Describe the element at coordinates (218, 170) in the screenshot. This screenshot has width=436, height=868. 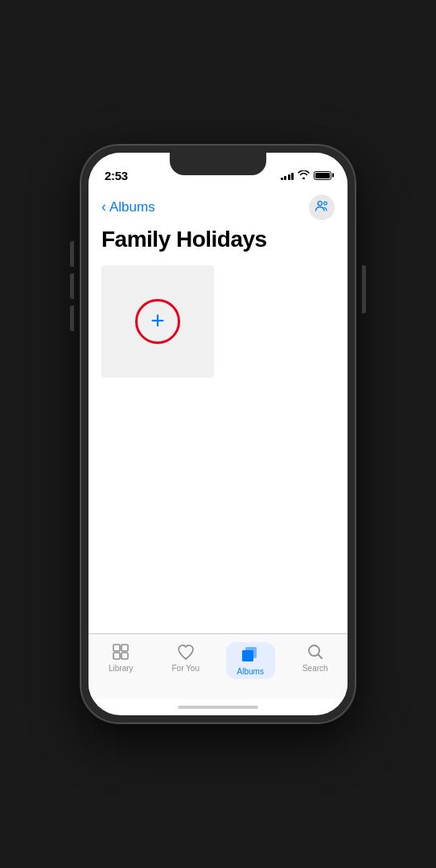
I see `status-bar: 2:53` at that location.